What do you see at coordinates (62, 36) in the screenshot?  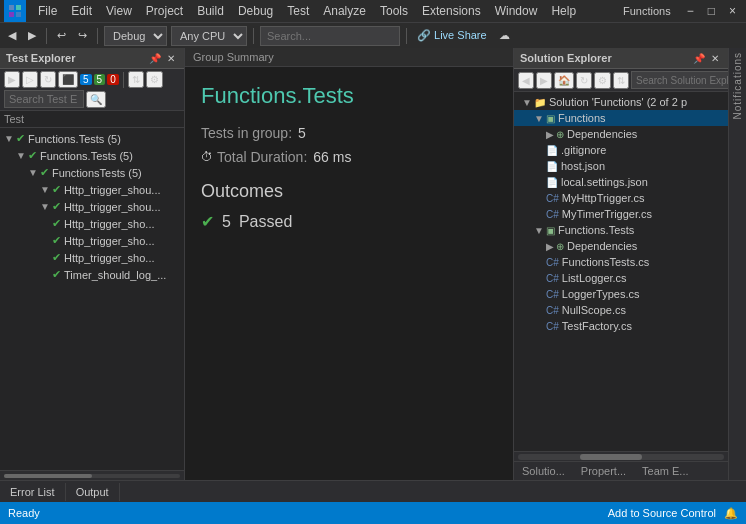 I see `undo-button: ↩` at bounding box center [62, 36].